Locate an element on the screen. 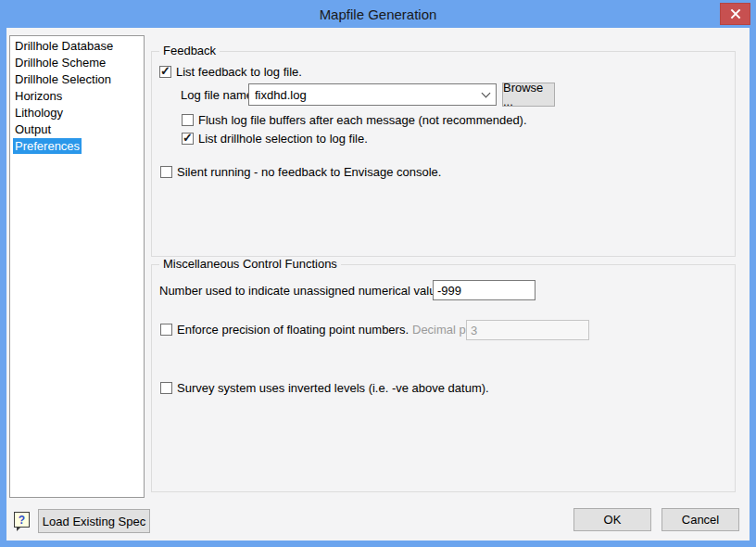  enforce-precision-label: Enforce precision of floating point numb… is located at coordinates (293, 330).